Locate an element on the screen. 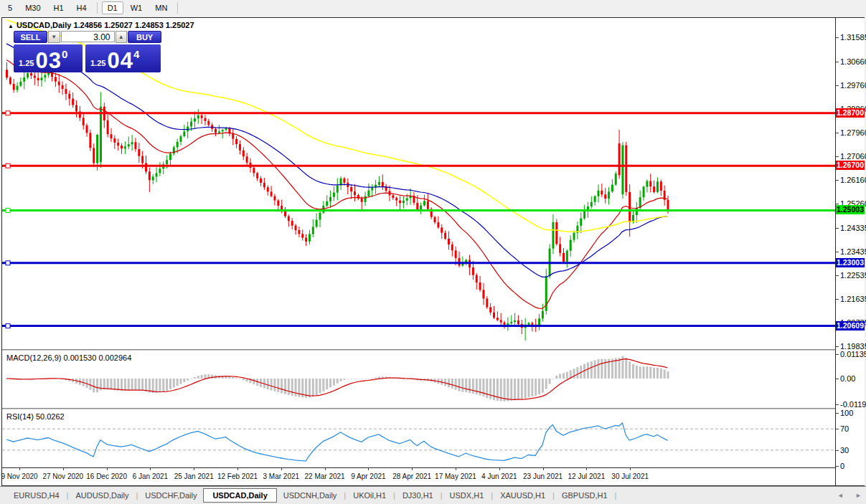  arrow-down-icon: ▼ is located at coordinates (54, 37).